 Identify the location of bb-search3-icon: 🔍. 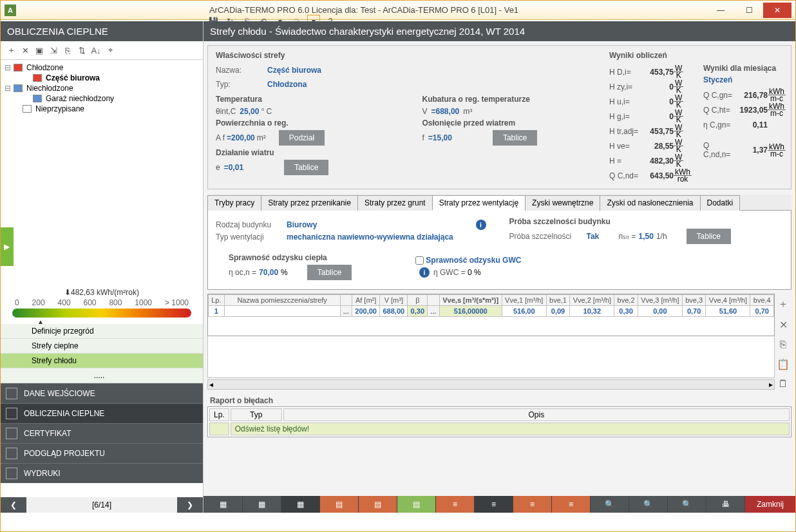
(687, 504).